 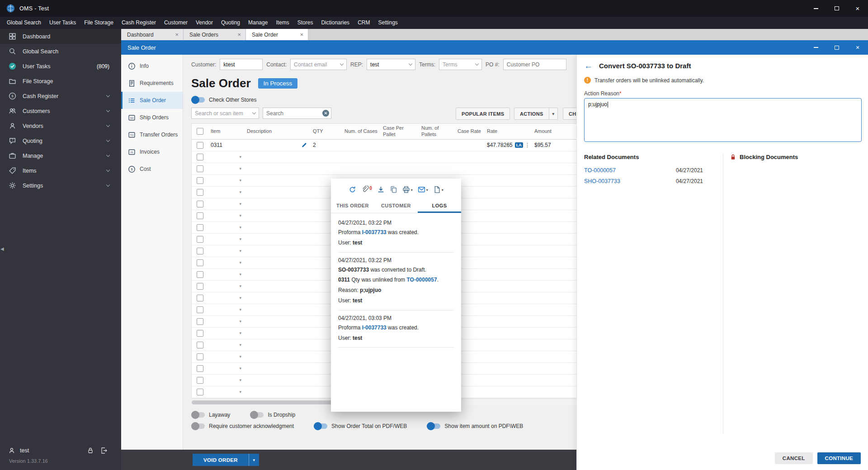 What do you see at coordinates (353, 190) in the screenshot?
I see `refresh-icon` at bounding box center [353, 190].